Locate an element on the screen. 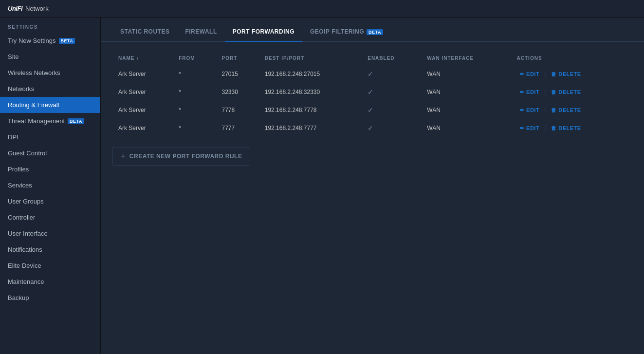 The height and width of the screenshot is (354, 644). cell-dest-ip-port: 192.168.2.248:27015 is located at coordinates (311, 74).